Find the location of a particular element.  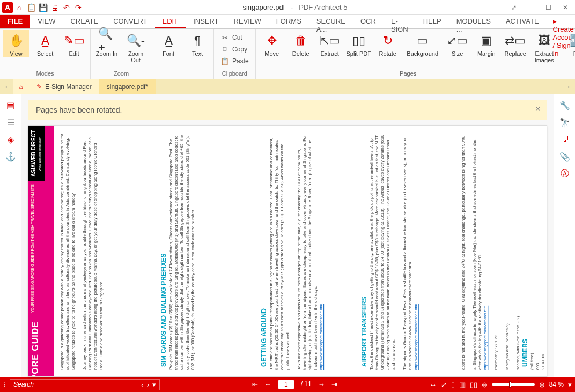

prev-page-icon: ← is located at coordinates (268, 384).